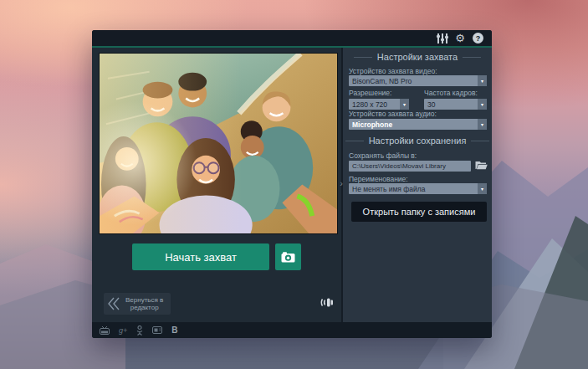 The image size is (588, 369). Describe the element at coordinates (478, 38) in the screenshot. I see `help-icon: ?` at that location.